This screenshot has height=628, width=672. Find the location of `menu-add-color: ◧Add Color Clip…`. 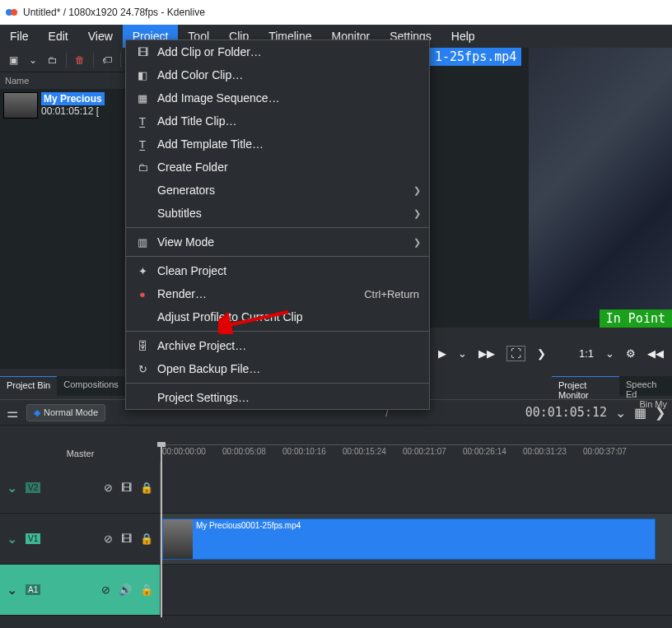

menu-add-color: ◧Add Color Clip… is located at coordinates (278, 75).